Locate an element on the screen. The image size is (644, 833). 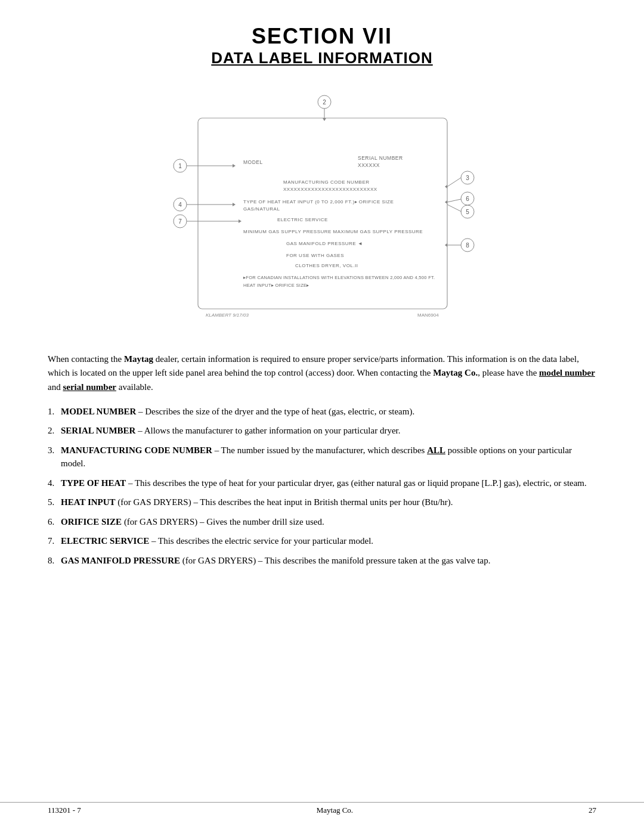
list-item: 5. HEAT INPUT (for GAS DRYERS) – This de… is located at coordinates (322, 502).